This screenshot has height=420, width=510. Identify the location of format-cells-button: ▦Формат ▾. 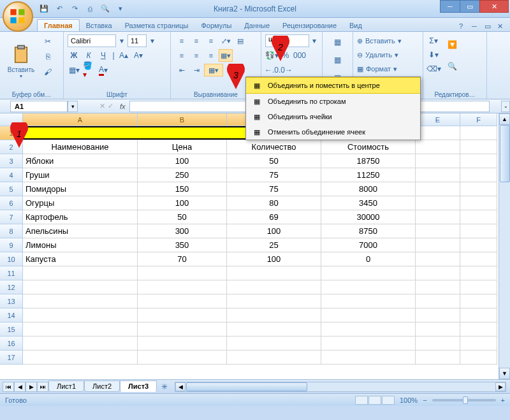
(388, 69).